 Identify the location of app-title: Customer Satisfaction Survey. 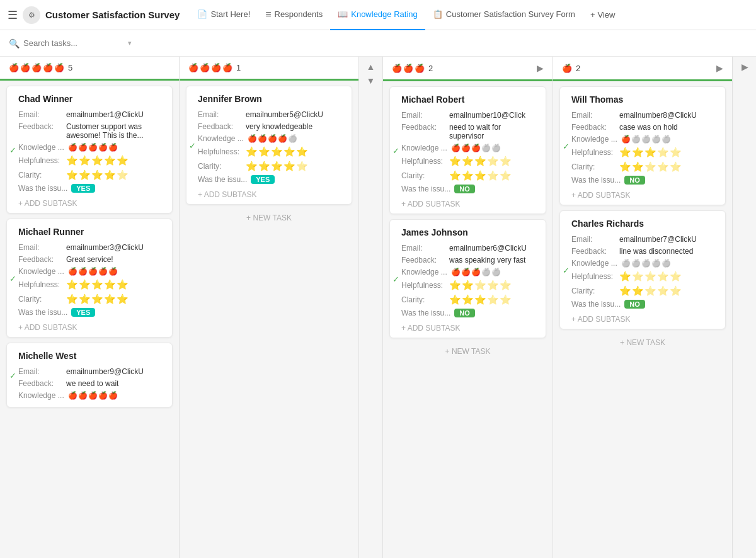
(112, 15).